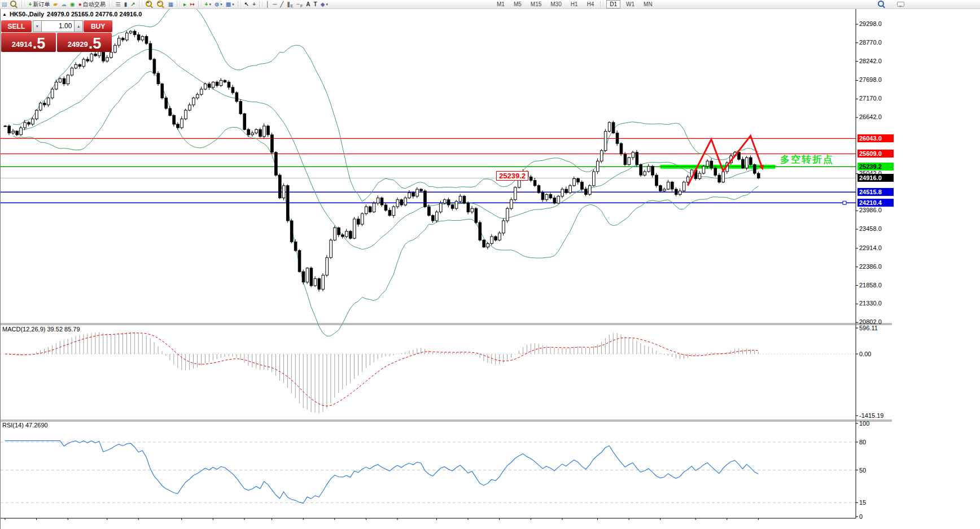 This screenshot has width=980, height=529. Describe the element at coordinates (72, 5) in the screenshot. I see `signal-icon: ◉` at that location.